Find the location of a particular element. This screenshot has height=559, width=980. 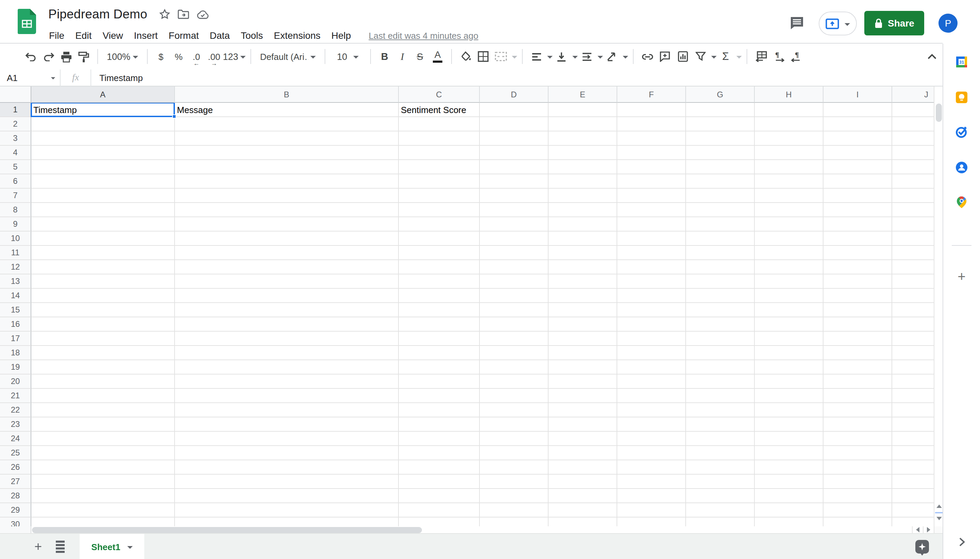

text-wrap-button is located at coordinates (587, 56).